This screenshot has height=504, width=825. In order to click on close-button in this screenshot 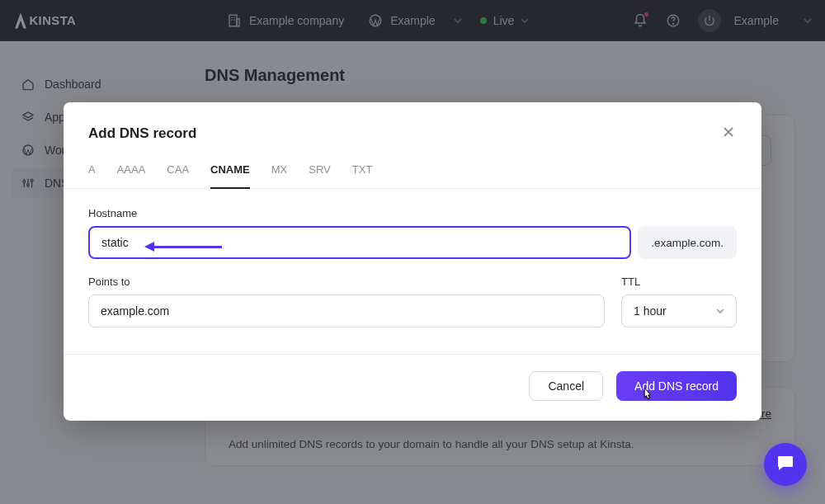, I will do `click(728, 134)`.